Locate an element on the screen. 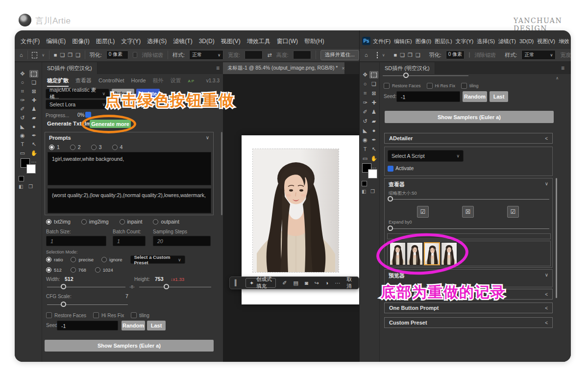 The height and width of the screenshot is (378, 588). taskbar-6-icon: ⋯ is located at coordinates (337, 283).